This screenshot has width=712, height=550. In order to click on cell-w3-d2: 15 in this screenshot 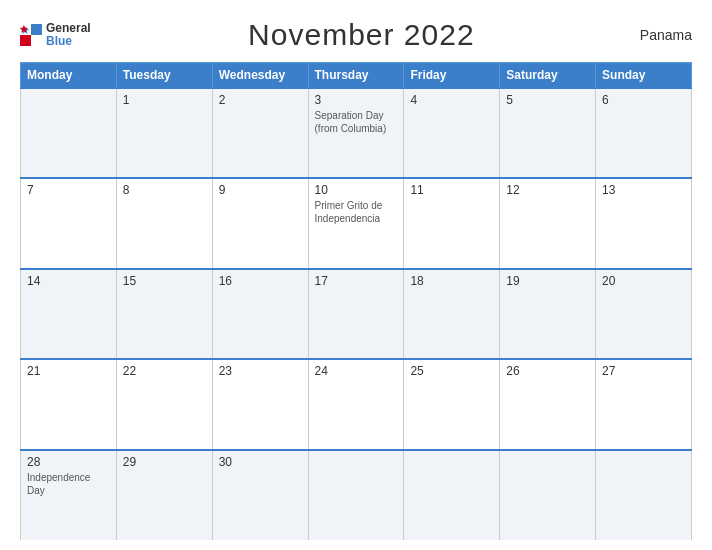, I will do `click(164, 314)`.